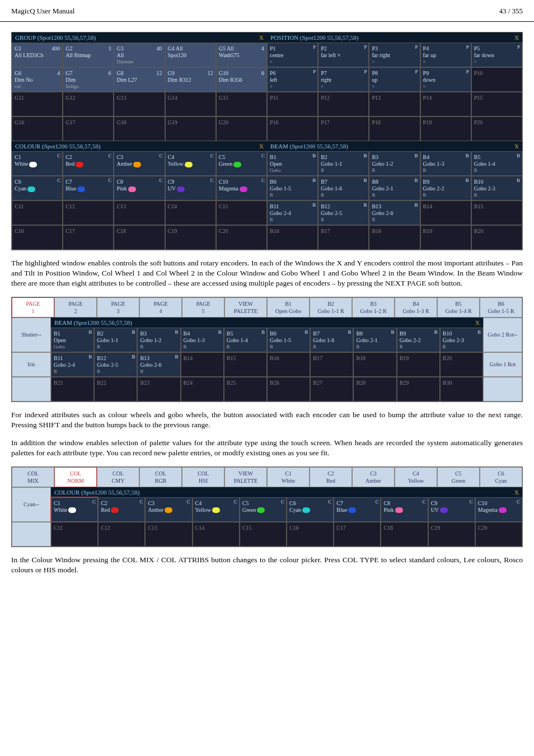  I want to click on palette-cell: G5 All 4Wash575, so click(242, 55).